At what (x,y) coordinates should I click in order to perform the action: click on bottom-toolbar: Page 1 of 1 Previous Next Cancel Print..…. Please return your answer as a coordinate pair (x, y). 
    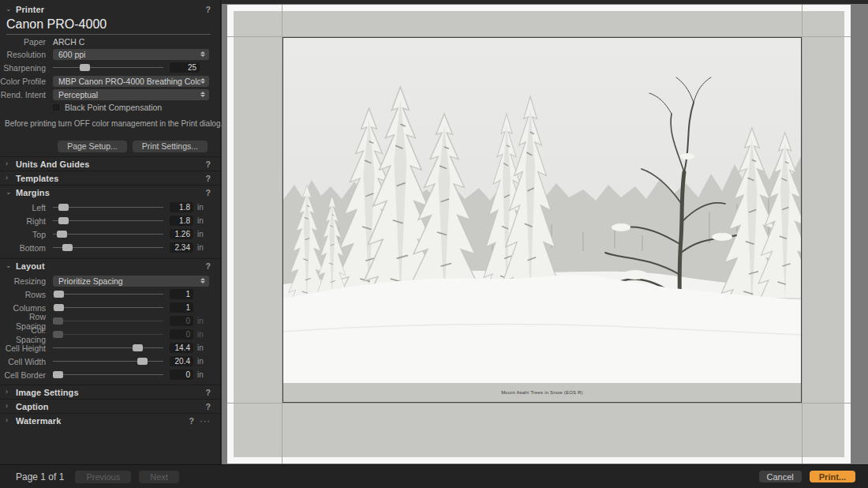
    Looking at the image, I should click on (434, 476).